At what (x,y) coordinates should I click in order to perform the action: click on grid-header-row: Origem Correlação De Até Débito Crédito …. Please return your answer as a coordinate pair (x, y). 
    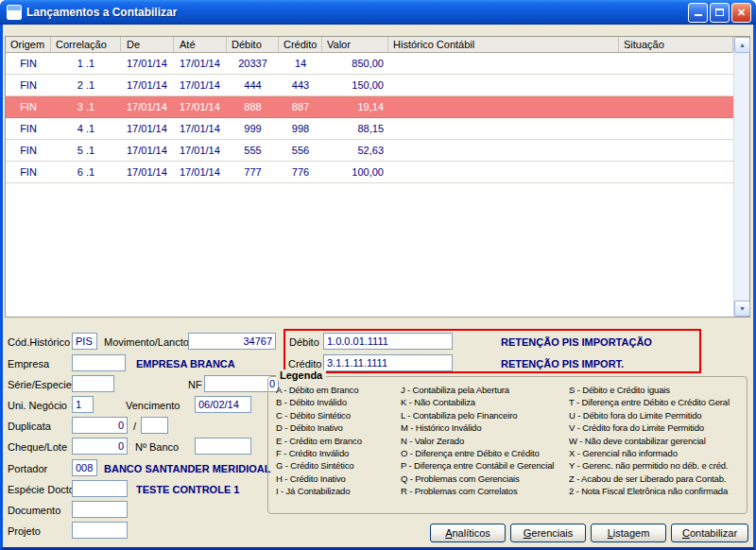
    Looking at the image, I should click on (369, 45).